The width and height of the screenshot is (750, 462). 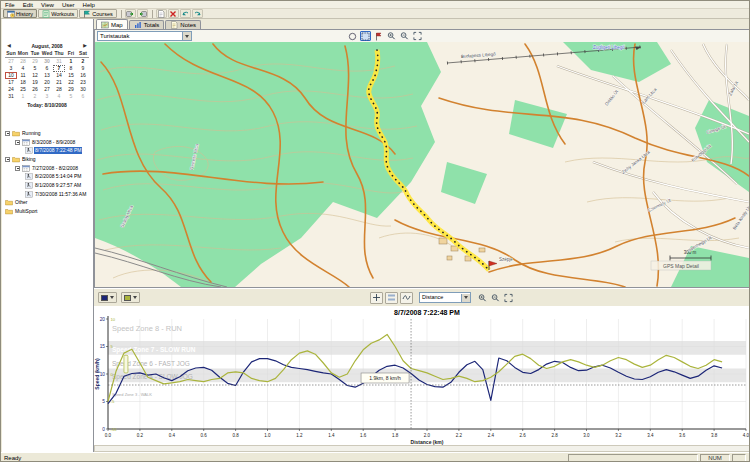 I want to click on series2-color-button, so click(x=130, y=298).